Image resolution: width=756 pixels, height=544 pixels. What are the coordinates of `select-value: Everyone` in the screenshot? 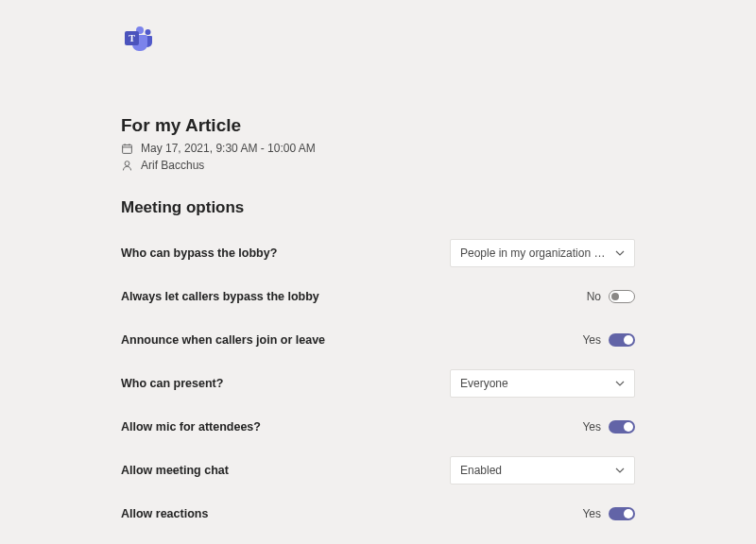 It's located at (535, 383).